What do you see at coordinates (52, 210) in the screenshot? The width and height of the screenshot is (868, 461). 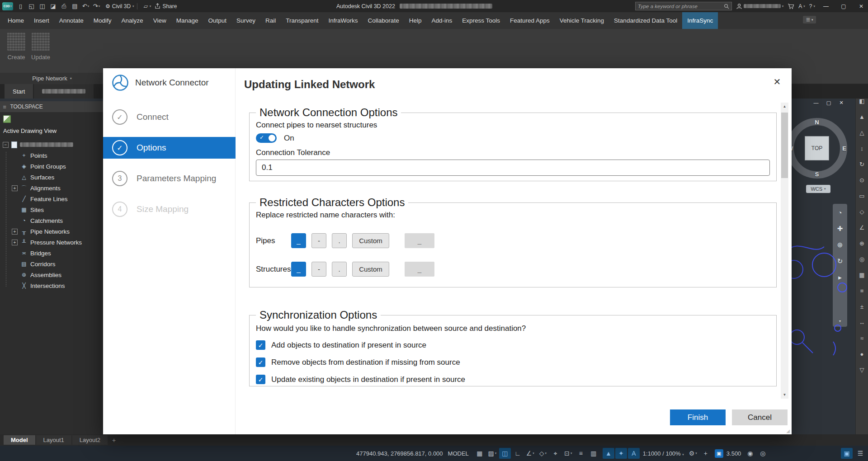 I see `tree-item: ▦ Sites` at bounding box center [52, 210].